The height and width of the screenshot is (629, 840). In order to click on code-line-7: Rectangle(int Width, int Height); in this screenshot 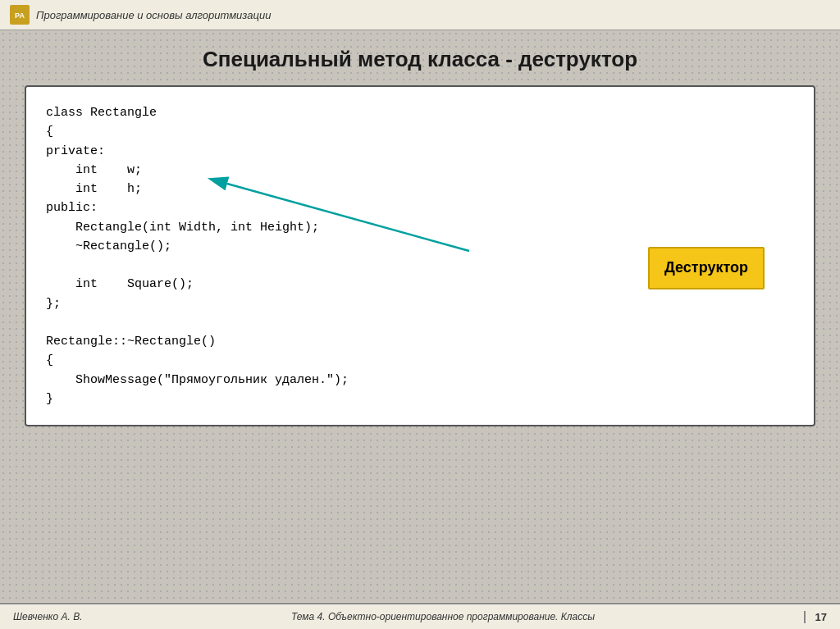, I will do `click(420, 228)`.